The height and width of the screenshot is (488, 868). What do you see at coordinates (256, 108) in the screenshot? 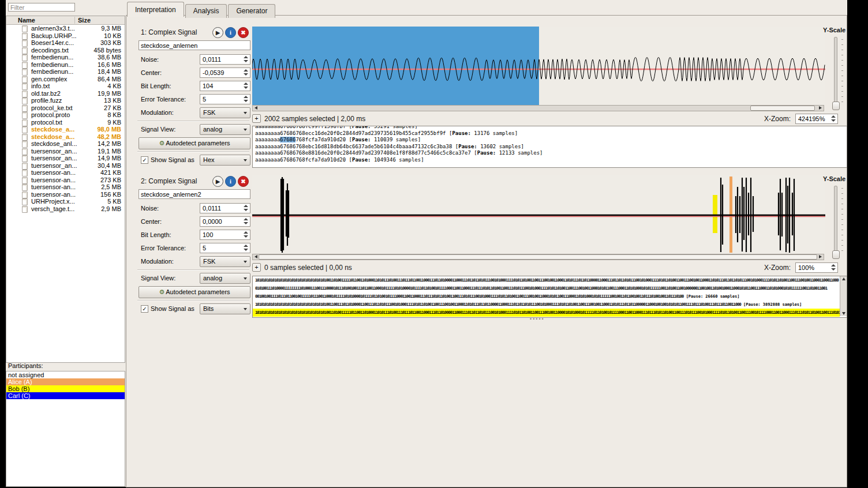
I see `scroll-left-icon` at bounding box center [256, 108].